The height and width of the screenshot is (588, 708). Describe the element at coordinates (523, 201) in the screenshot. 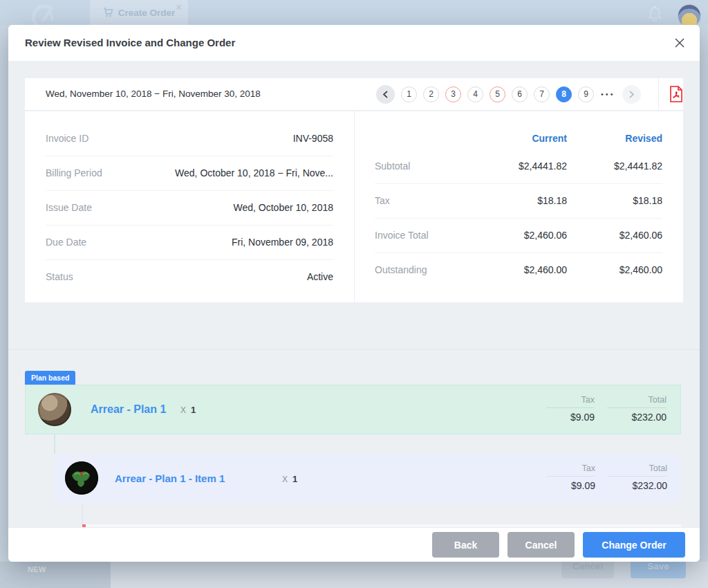

I see `totals-current: $18.18` at that location.